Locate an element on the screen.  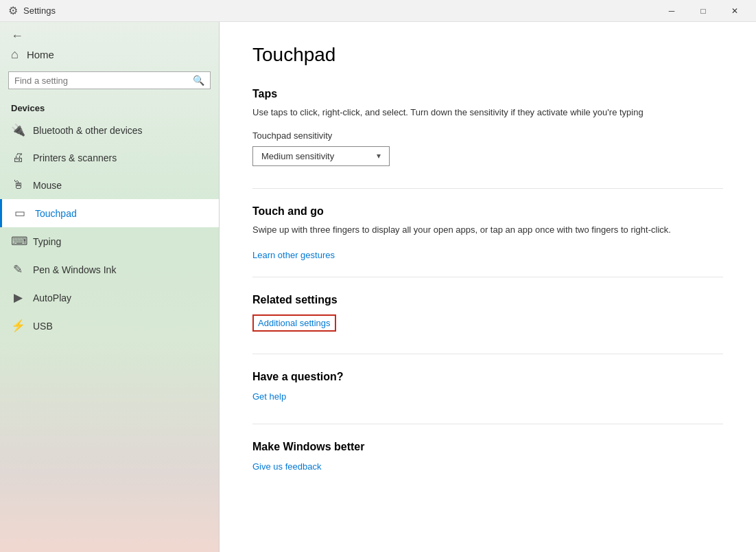
have-a-question-title: Have a question? is located at coordinates (488, 377).